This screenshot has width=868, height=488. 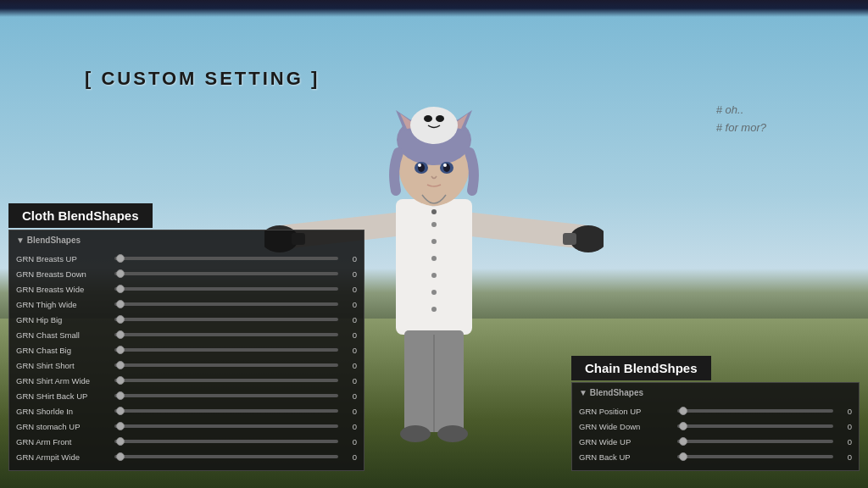 What do you see at coordinates (63, 351) in the screenshot?
I see `blend-label: GRN Chast Big` at bounding box center [63, 351].